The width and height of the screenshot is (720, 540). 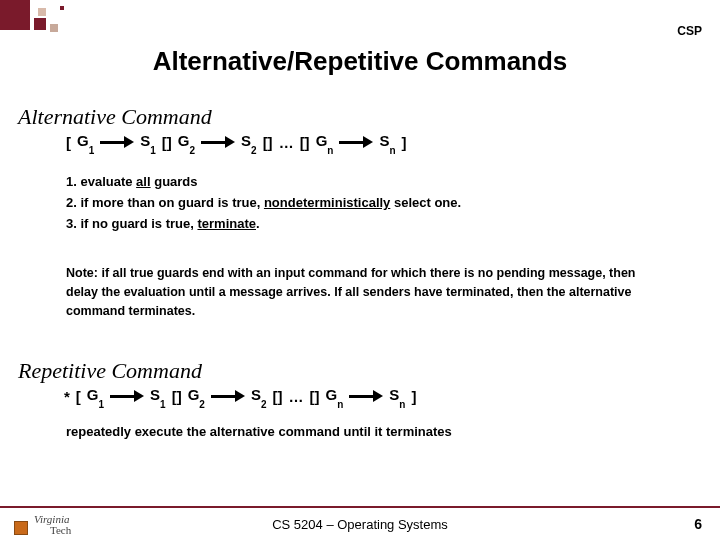 I want to click on footer: Virginia Tech CS 5204 – Operating System…, so click(x=360, y=523).